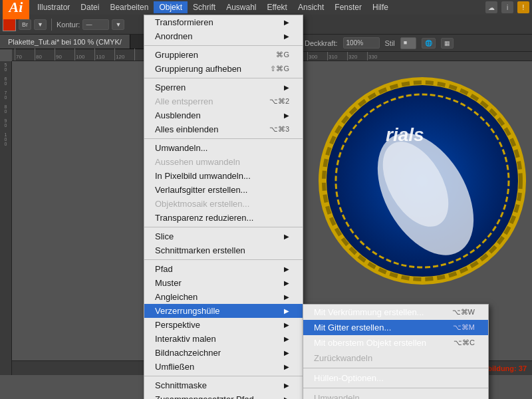 The image size is (532, 399). Describe the element at coordinates (405, 134) in the screenshot. I see `svg-text: rials` at that location.